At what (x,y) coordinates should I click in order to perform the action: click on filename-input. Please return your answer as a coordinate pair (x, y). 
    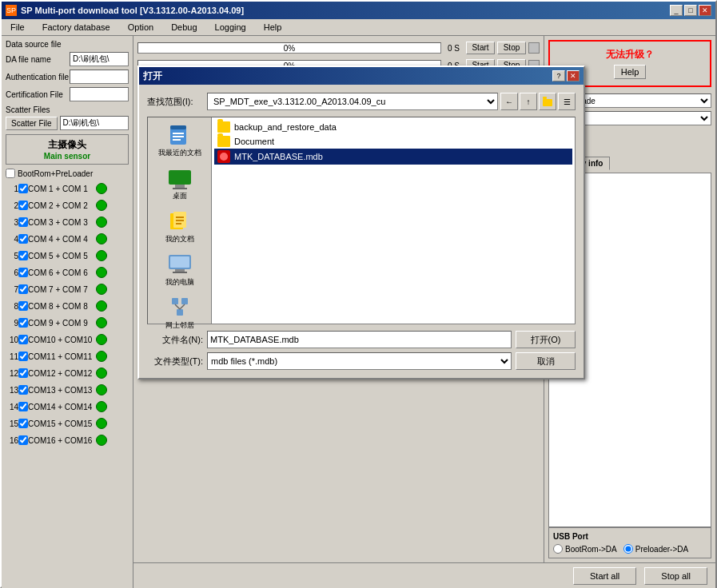
    Looking at the image, I should click on (360, 340).